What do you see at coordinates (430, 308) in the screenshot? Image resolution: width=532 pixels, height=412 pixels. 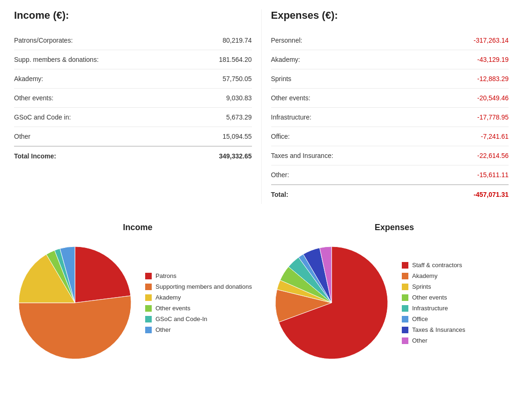 I see `legend-label: Infrastructure` at bounding box center [430, 308].